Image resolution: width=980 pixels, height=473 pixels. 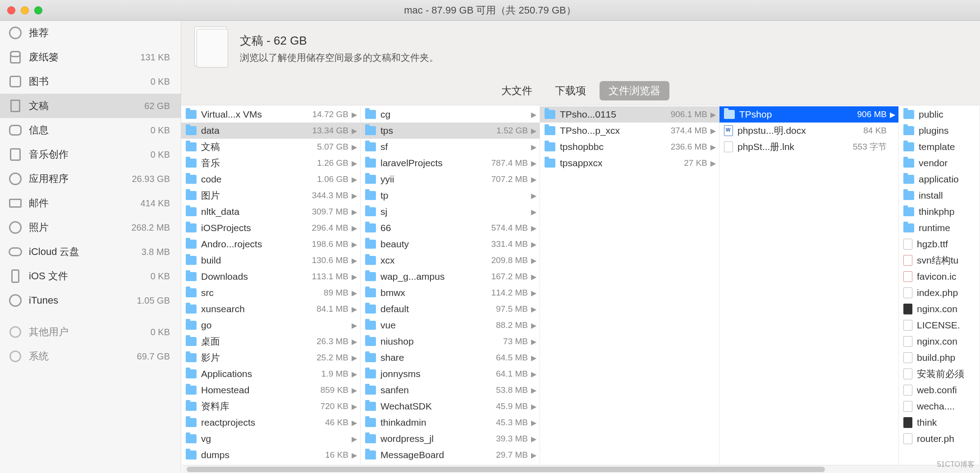 I want to click on browser-column: public plugins template vendor applicati…, so click(x=939, y=290).